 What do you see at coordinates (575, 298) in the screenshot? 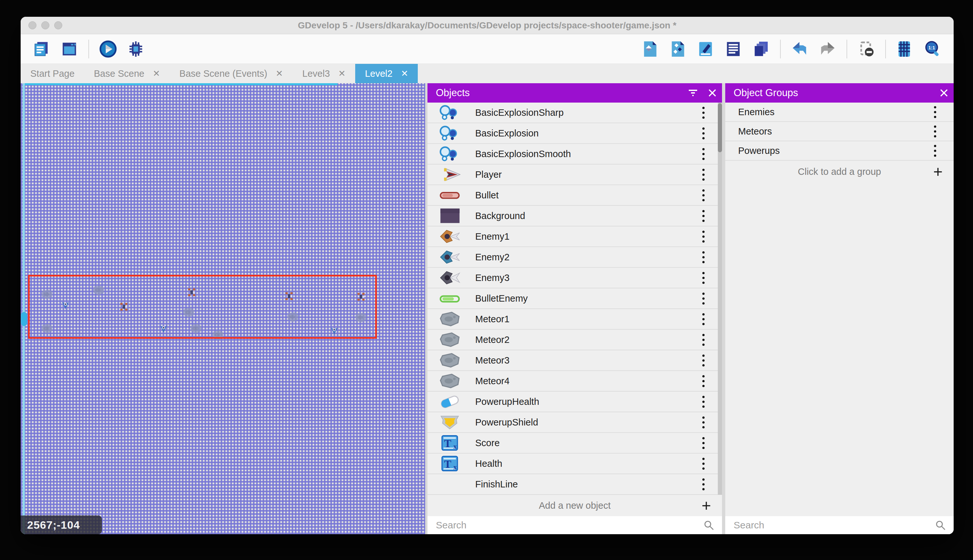
I see `object-row-bulletenemy: BulletEnemy` at bounding box center [575, 298].